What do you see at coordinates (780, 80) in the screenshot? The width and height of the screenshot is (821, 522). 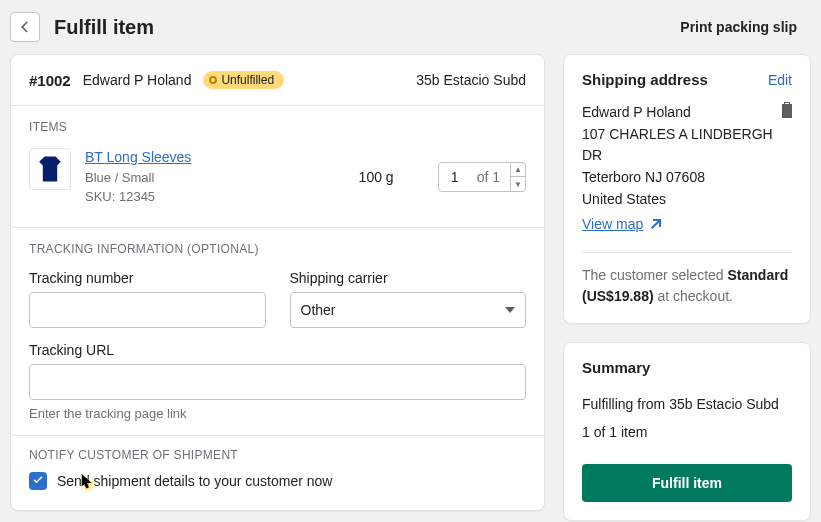 I see `edit-address-link: Edit` at bounding box center [780, 80].